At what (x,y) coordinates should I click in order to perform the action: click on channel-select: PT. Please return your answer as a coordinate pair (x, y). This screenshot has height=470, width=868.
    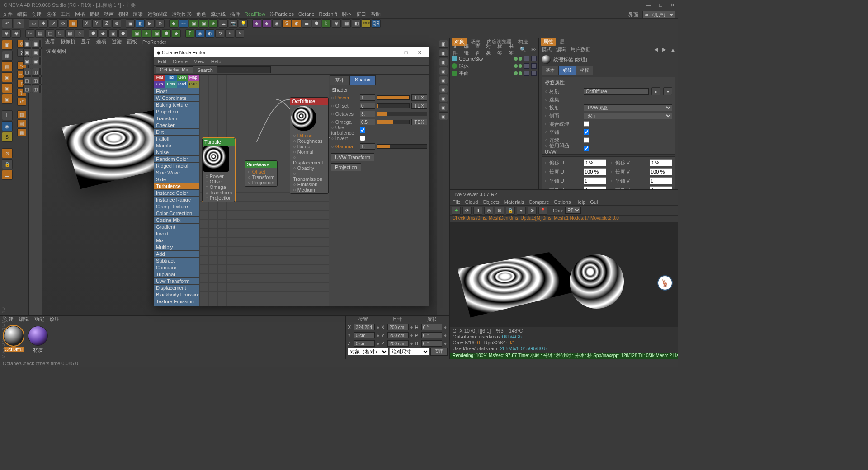
    Looking at the image, I should click on (573, 211).